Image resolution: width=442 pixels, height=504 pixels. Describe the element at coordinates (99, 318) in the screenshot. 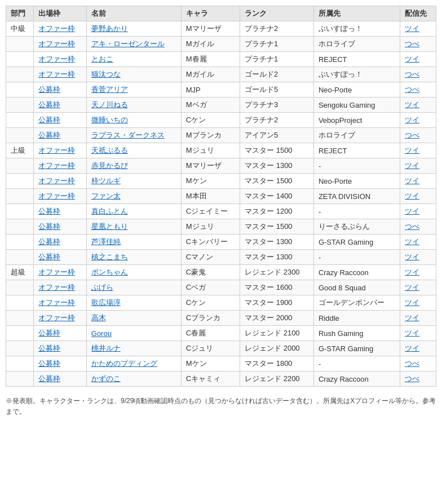

I see `name-link: 高木` at that location.